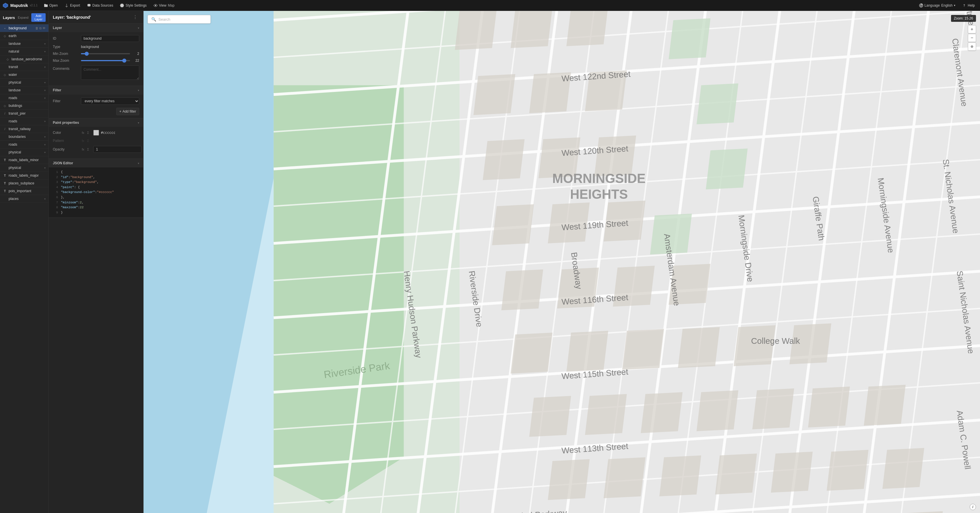  What do you see at coordinates (72, 5) in the screenshot?
I see `export-button: Export` at bounding box center [72, 5].